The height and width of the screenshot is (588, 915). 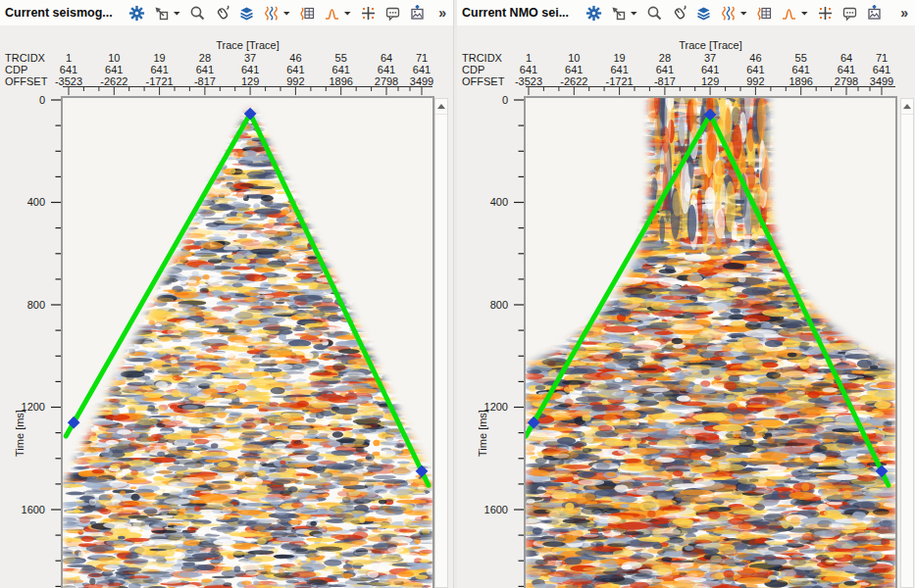 I want to click on seismogram-toolbar: Current seismog... », so click(x=227, y=13).